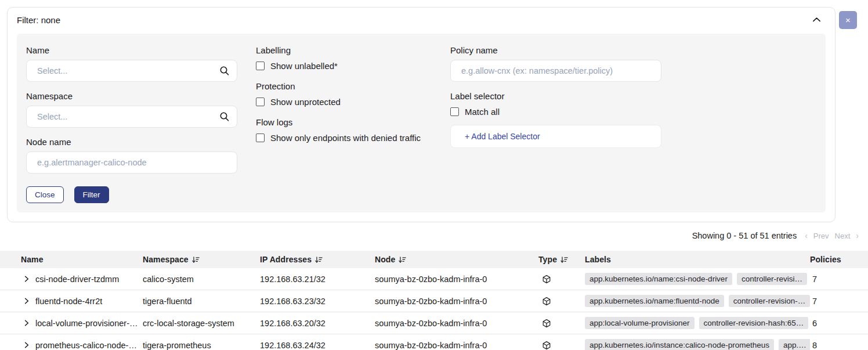 The height and width of the screenshot is (350, 868). I want to click on column-header-label: Node, so click(385, 259).